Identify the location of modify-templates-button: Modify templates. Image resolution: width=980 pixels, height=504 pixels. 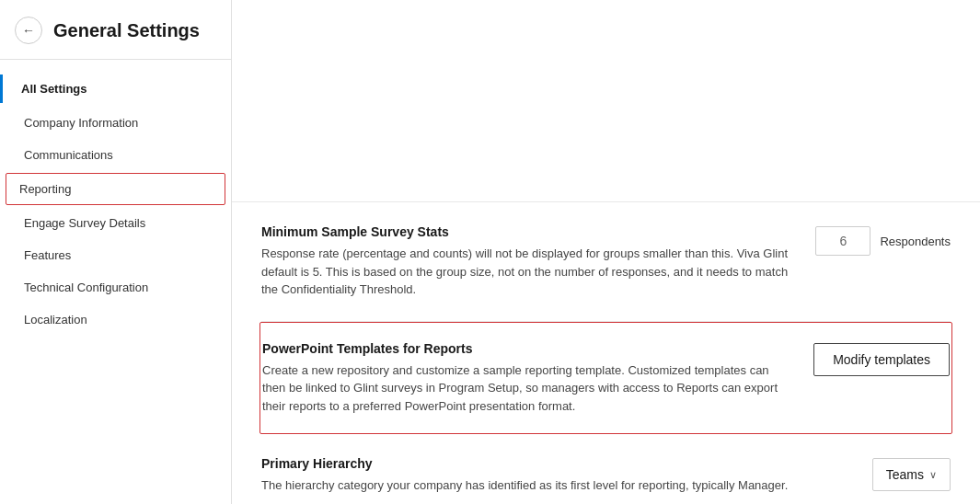
(882, 360).